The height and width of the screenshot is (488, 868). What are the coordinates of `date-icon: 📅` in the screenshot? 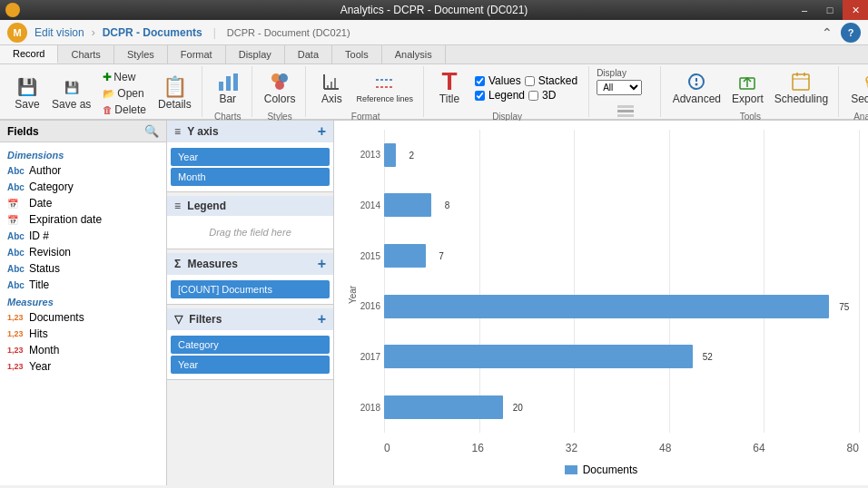 It's located at (16, 220).